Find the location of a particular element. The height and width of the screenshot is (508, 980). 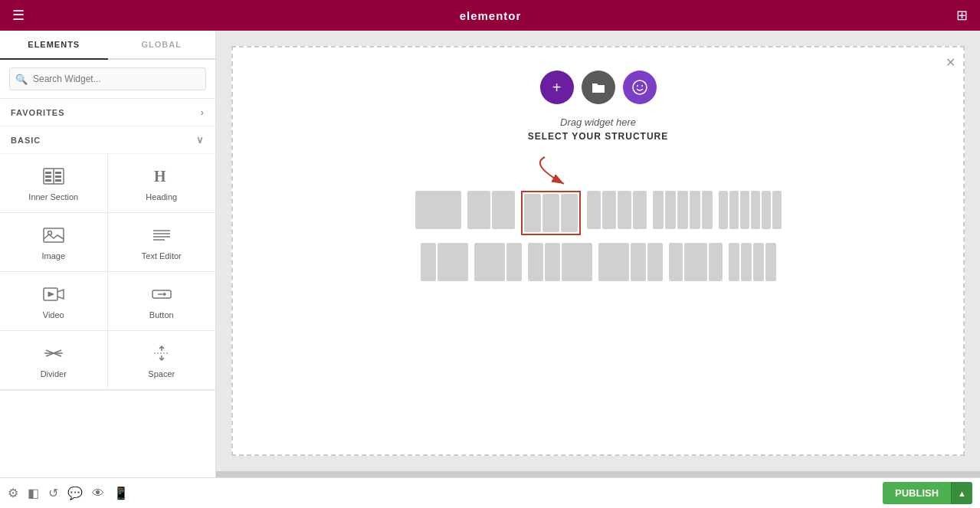

bottom-bar: ⚙ ◧ ↺ 💬 👁 📱 PUBLISH ▲ is located at coordinates (490, 493).